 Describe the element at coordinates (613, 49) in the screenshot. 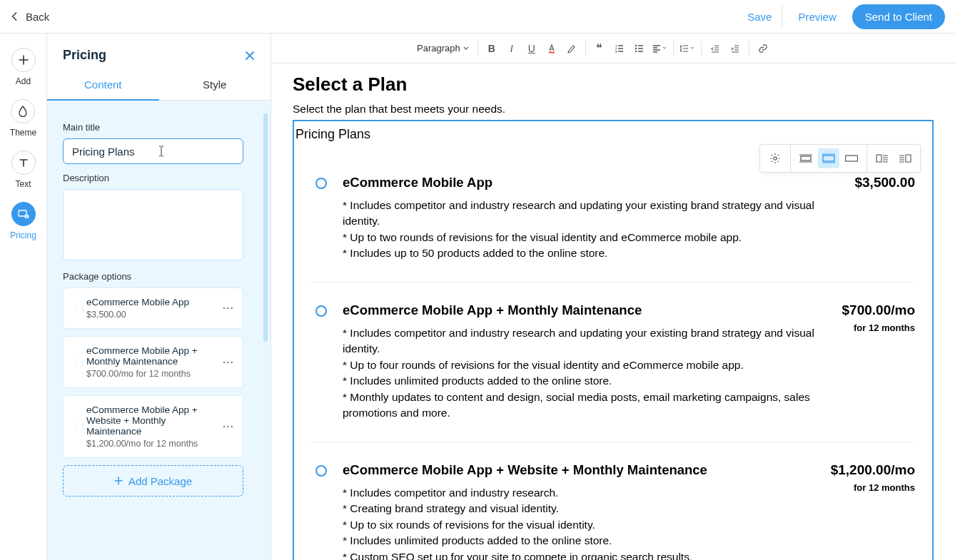

I see `rich-text-toolbar: Paragraph B I U ❝ 123` at that location.